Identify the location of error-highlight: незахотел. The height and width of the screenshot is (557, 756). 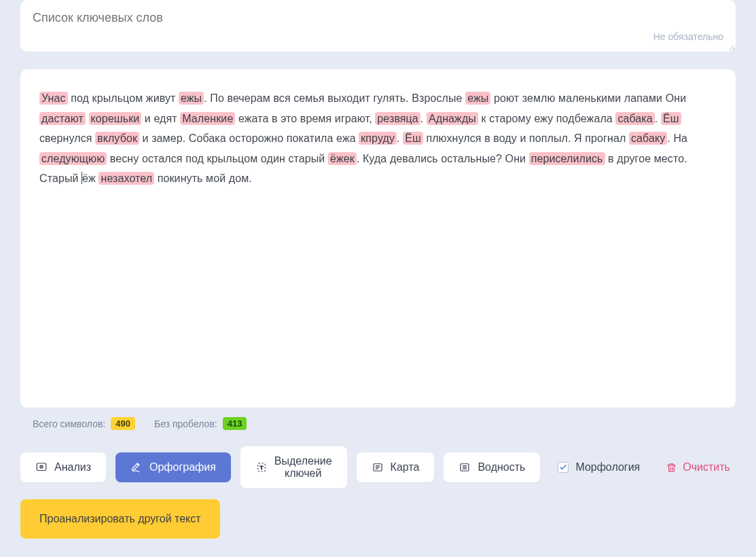
(126, 178).